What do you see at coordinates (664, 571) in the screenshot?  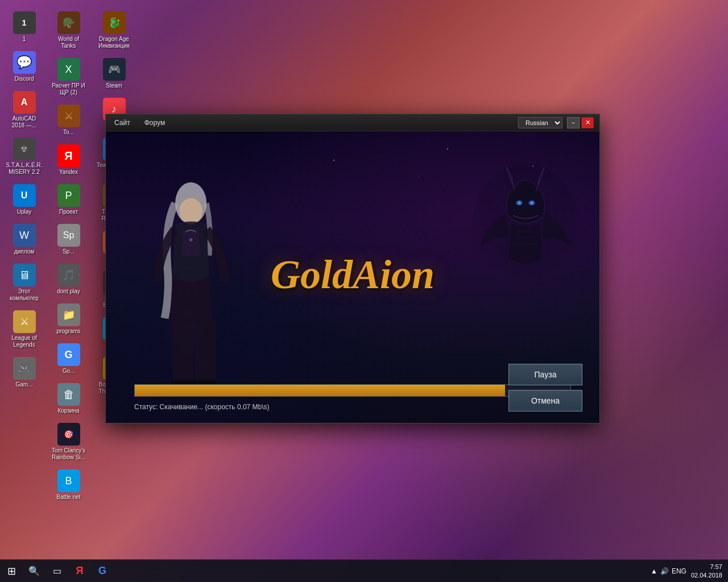 I see `speaker-icon: 🔊` at bounding box center [664, 571].